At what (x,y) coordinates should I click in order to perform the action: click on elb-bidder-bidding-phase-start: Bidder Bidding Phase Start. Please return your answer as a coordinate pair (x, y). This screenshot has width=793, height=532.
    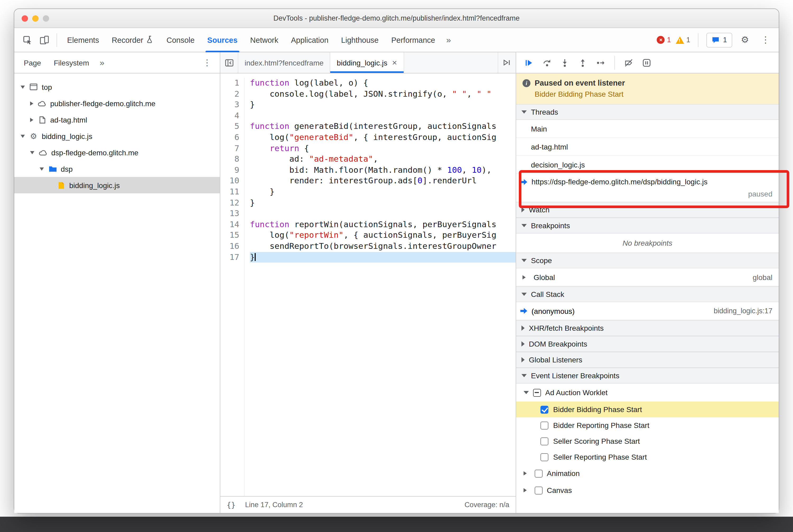
    Looking at the image, I should click on (647, 409).